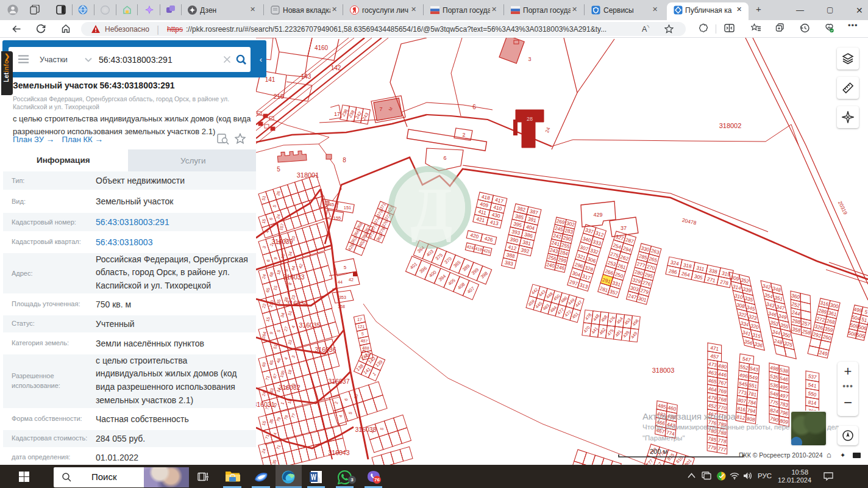 The width and height of the screenshot is (868, 488). Describe the element at coordinates (658, 451) in the screenshot. I see `svg-text: 200 м` at that location.